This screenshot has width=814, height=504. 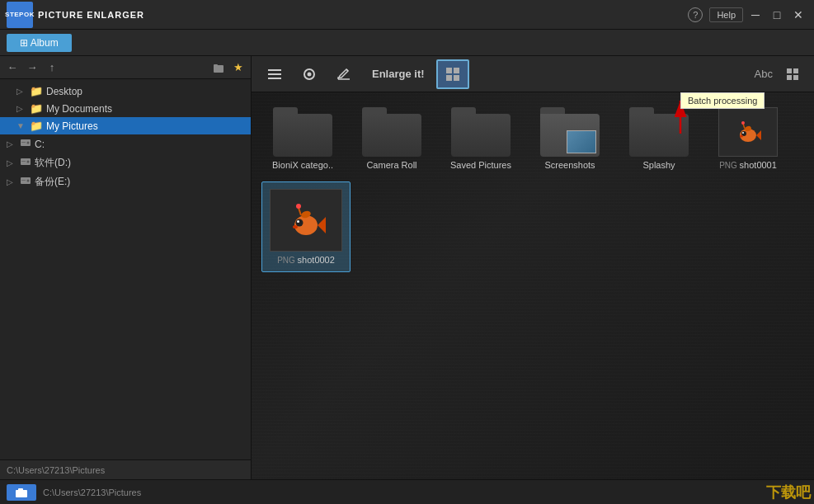 What do you see at coordinates (76, 15) in the screenshot?
I see `app-logo: STEPOK PICTURE ENLARGER` at bounding box center [76, 15].